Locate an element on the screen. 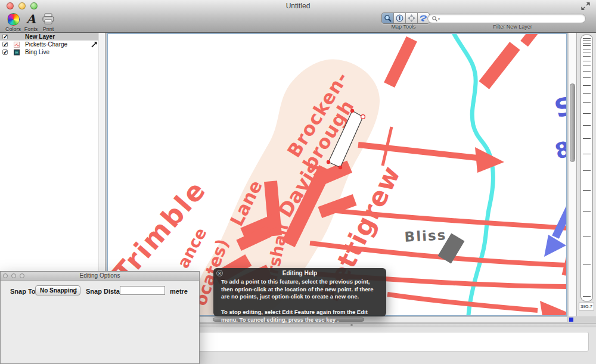  sidebar-item-bing-live: ✓ Bing Live is located at coordinates (52, 52).